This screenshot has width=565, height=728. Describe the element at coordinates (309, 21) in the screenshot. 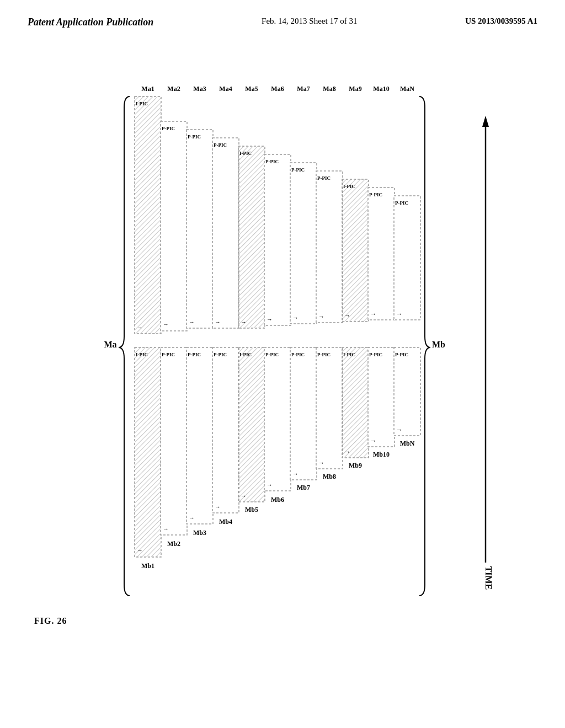

I see `publication-date-sheet: Feb. 14, 2013 Sheet 17 of 31` at that location.